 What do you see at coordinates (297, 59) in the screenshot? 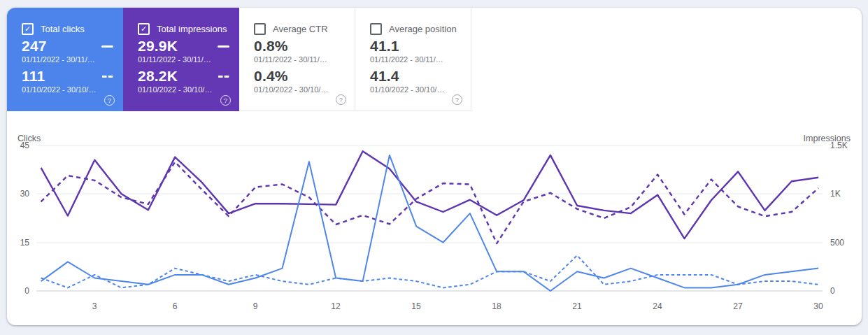
I see `card-average-ctr: Average CTR 0.8% 01/11/2022 - 30/11/… 0.…` at bounding box center [297, 59].